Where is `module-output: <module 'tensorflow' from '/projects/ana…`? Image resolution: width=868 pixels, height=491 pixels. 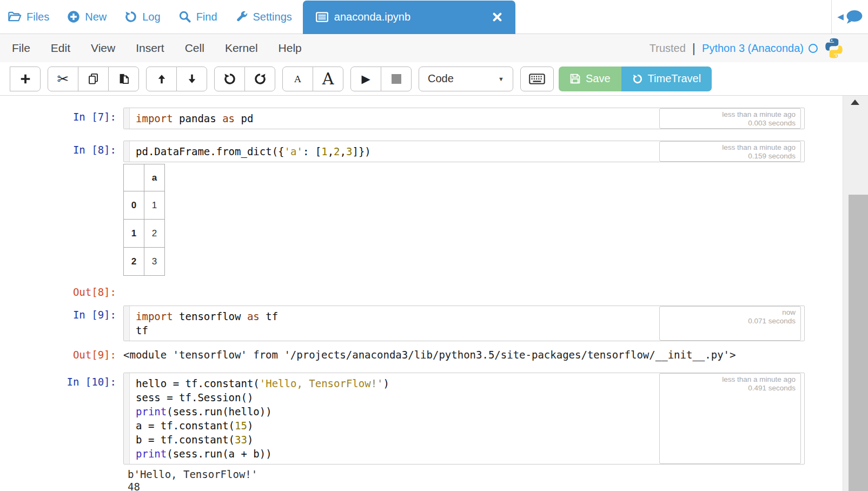 module-output: <module 'tensorflow' from '/projects/ana… is located at coordinates (429, 353).